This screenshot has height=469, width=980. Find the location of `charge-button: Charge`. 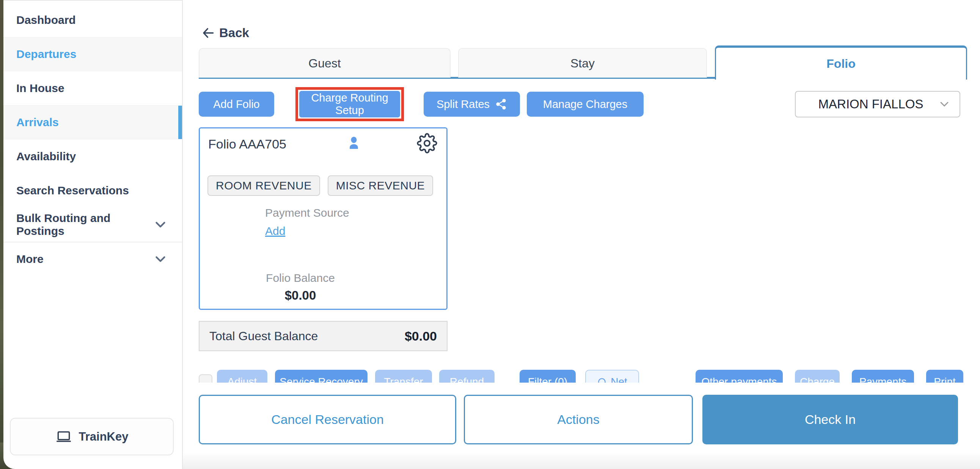

charge-button: Charge is located at coordinates (817, 376).